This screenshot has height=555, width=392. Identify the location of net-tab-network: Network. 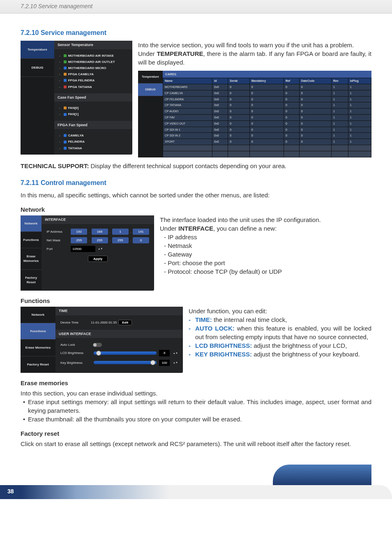
(31, 224).